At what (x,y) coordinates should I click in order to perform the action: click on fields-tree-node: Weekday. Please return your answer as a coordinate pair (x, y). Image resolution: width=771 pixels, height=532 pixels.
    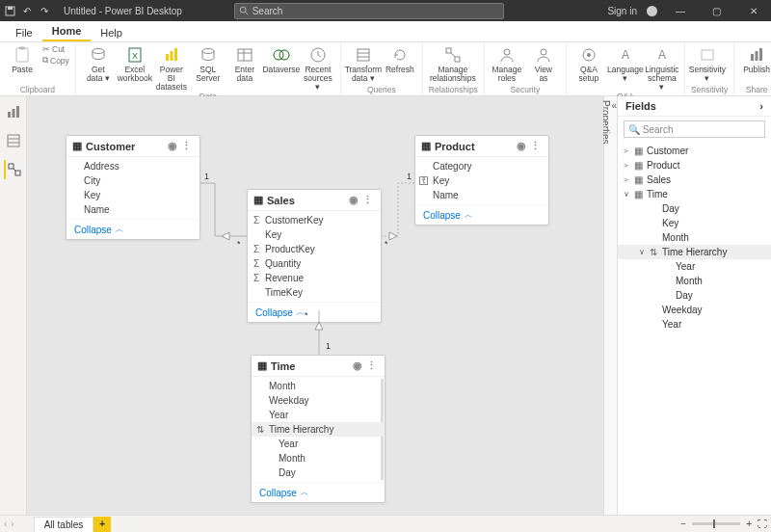
    Looking at the image, I should click on (694, 310).